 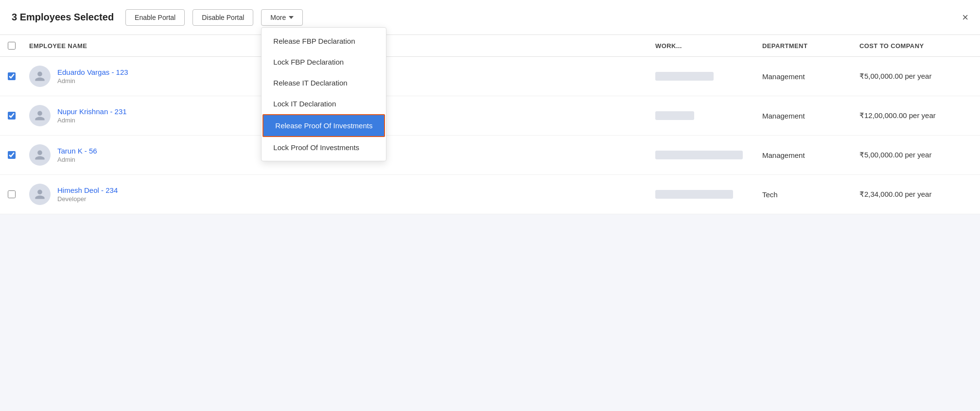 I want to click on more-label: More, so click(x=278, y=17).